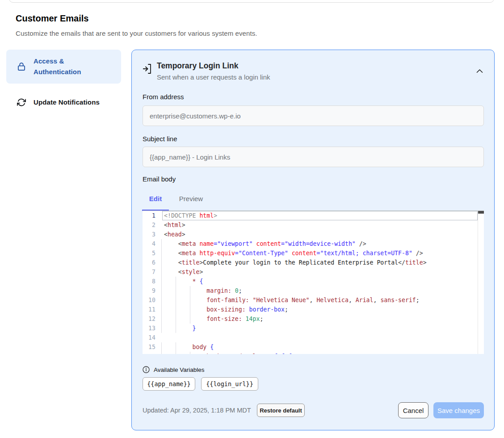 The width and height of the screenshot is (504, 438). Describe the element at coordinates (481, 282) in the screenshot. I see `editor-scrollbar` at that location.